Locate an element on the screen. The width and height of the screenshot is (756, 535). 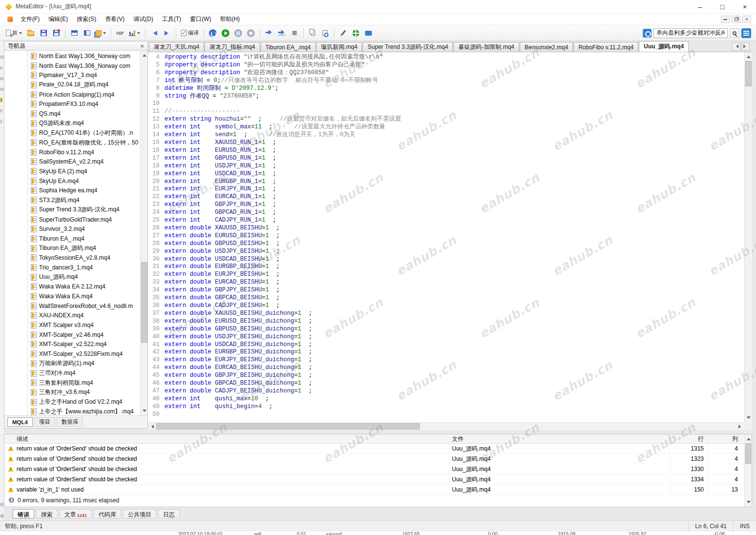
tab-scroll-right-button is located at coordinates (746, 47).